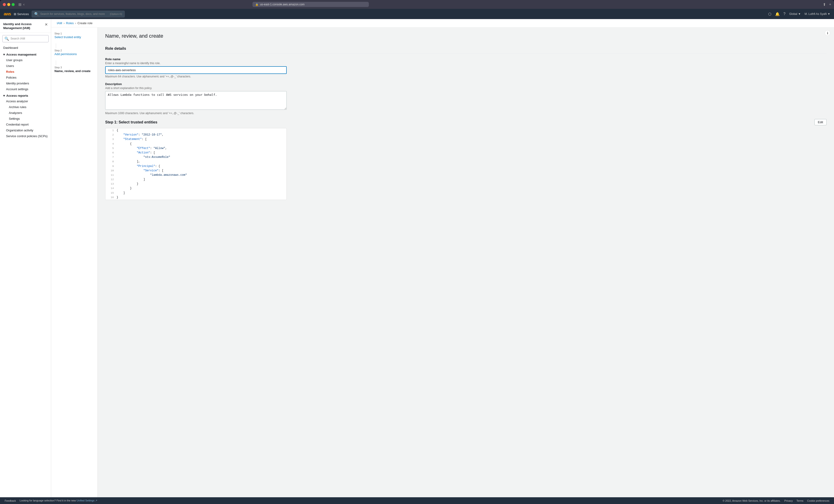  What do you see at coordinates (196, 189) in the screenshot?
I see `code-line-14: 14 }` at bounding box center [196, 189].